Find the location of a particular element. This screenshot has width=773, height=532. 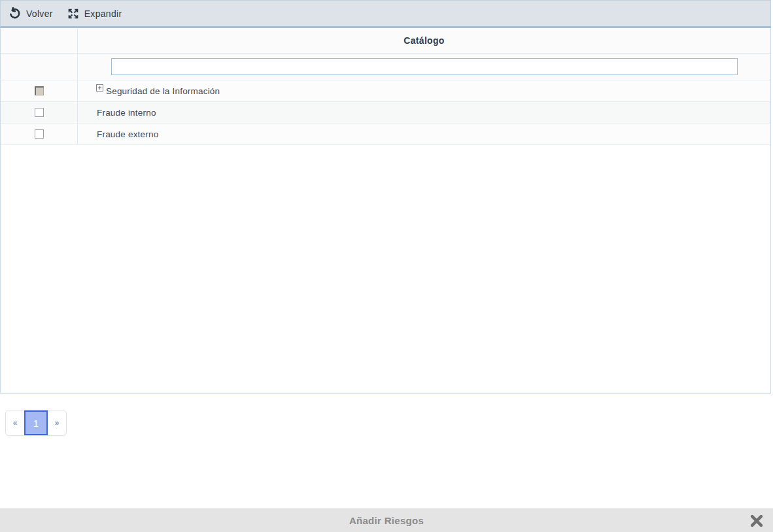

table-row: + Seguridad de la Información is located at coordinates (386, 91).